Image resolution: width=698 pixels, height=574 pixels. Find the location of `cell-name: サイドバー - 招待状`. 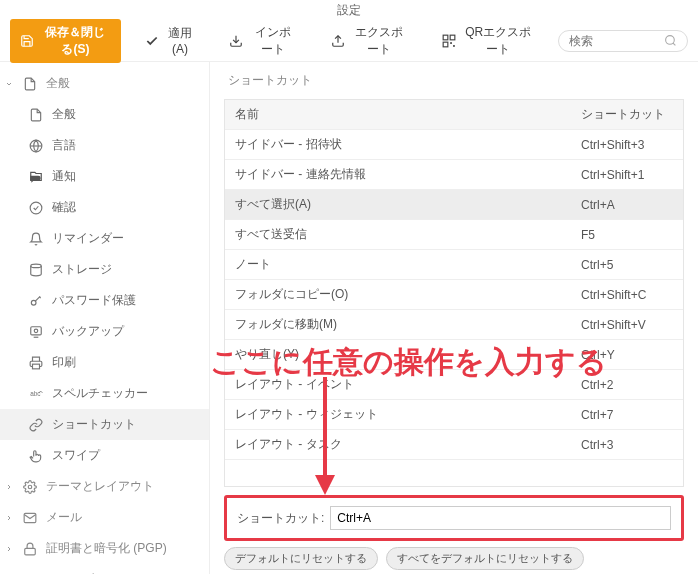

cell-name: サイドバー - 招待状 is located at coordinates (399, 144).